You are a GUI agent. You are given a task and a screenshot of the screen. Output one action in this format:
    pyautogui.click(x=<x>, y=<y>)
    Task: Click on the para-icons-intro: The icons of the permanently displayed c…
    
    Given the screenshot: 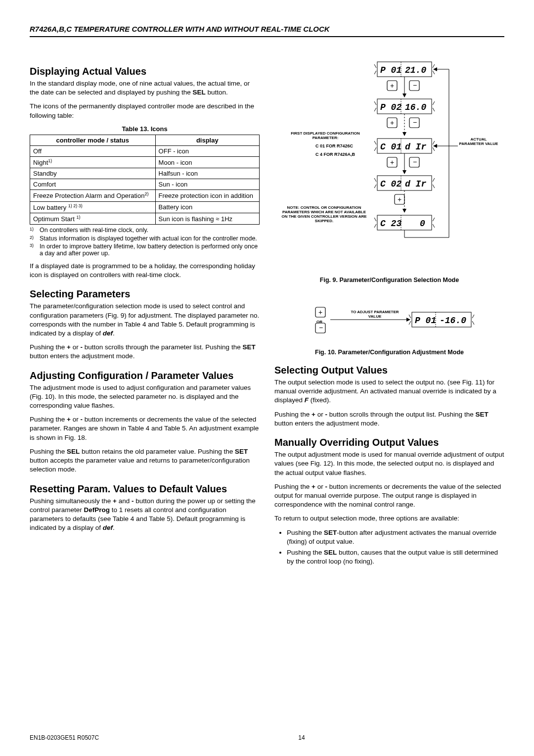 What is the action you would take?
    pyautogui.click(x=144, y=111)
    